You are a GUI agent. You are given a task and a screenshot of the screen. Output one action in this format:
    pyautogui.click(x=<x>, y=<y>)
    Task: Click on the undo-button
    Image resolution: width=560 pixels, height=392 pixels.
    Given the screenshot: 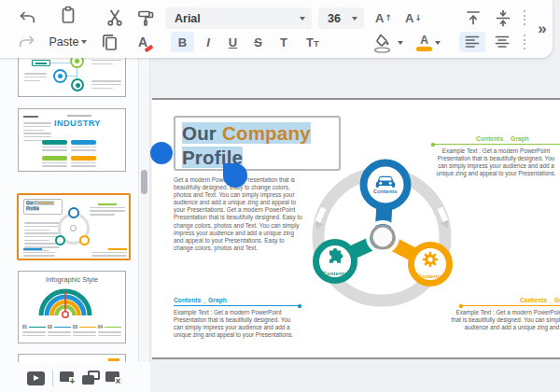 What is the action you would take?
    pyautogui.click(x=27, y=18)
    